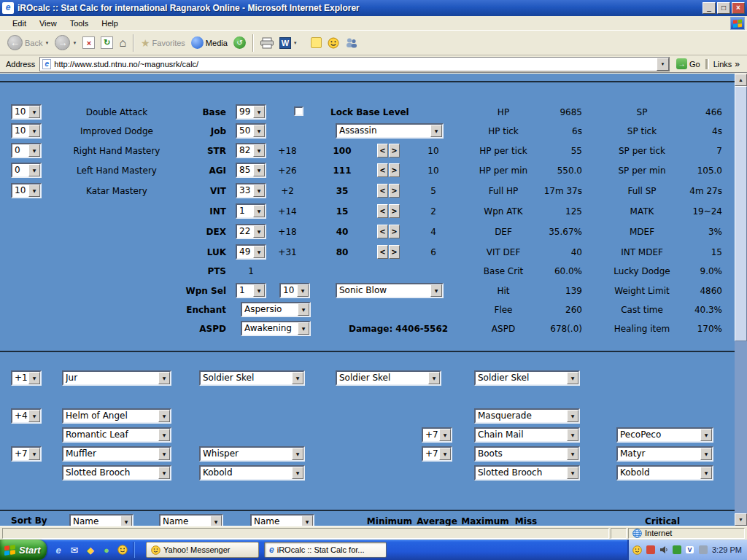 The image size is (747, 560). I want to click on equip-r4-item-select: Muffler▼, so click(117, 454).